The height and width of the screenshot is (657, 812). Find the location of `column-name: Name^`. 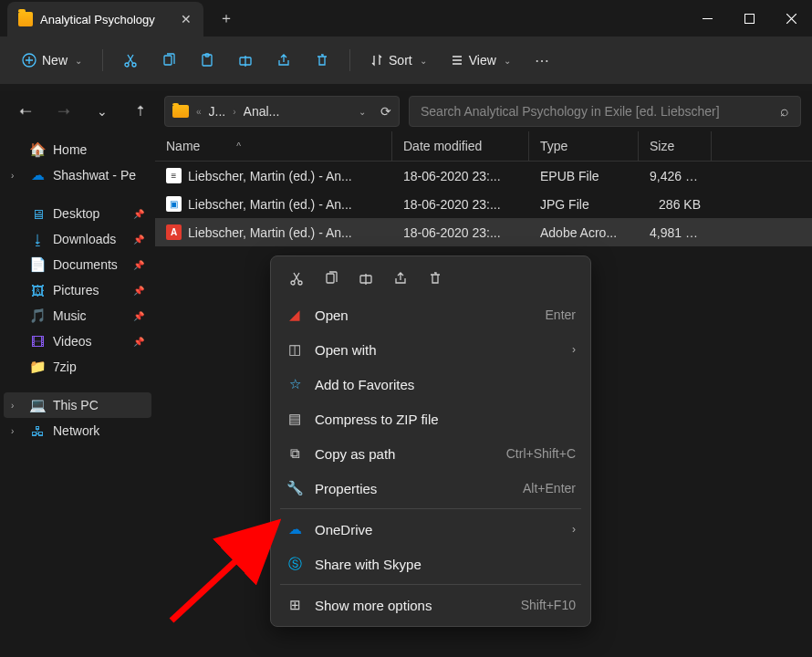

column-name: Name^ is located at coordinates (274, 146).